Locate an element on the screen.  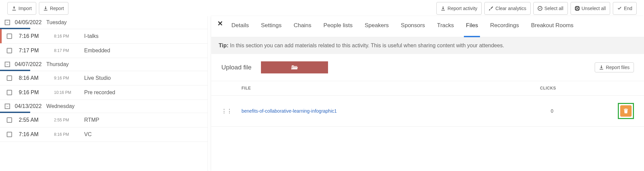
schedule-row: 8:16 AM 9:16 PM Live Studio is located at coordinates (104, 78).